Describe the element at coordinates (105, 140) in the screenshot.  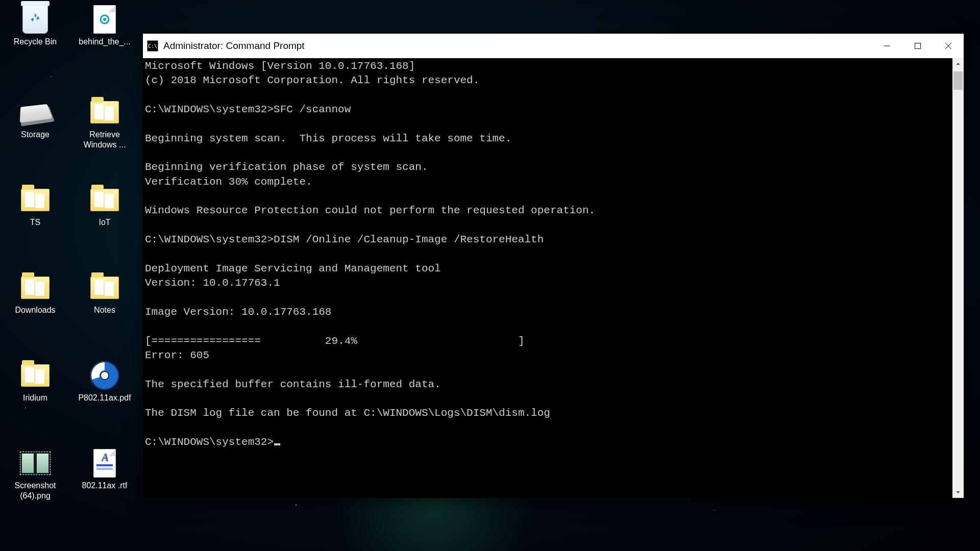
I see `desktop-icon-label: Retrieve Windows ...` at that location.